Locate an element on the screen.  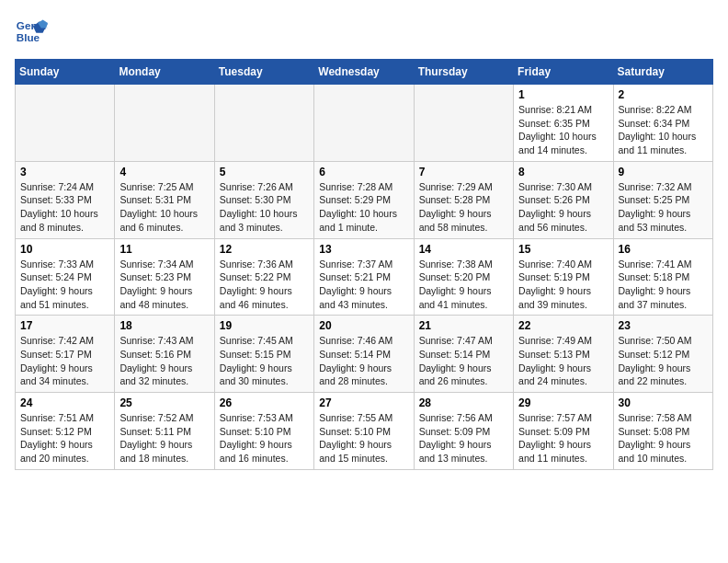
calendar-cell: 22Sunrise: 7:49 AM Sunset: 5:13 PM Dayli… is located at coordinates (563, 354).